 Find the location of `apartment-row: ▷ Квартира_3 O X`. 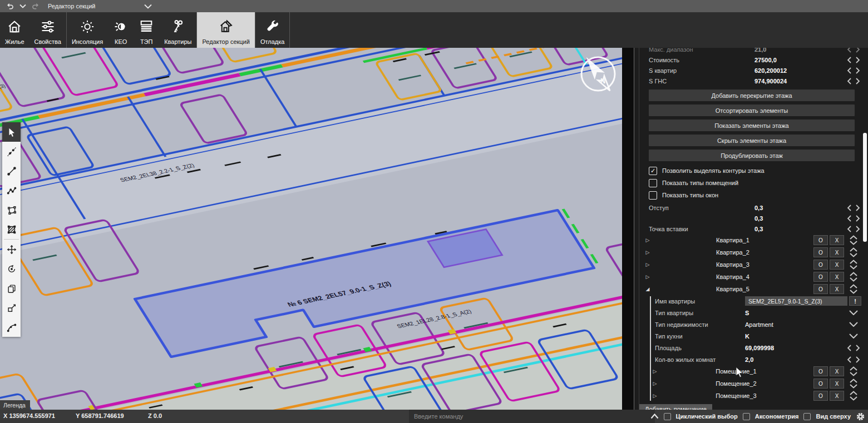

apartment-row: ▷ Квартира_3 O X is located at coordinates (751, 265).